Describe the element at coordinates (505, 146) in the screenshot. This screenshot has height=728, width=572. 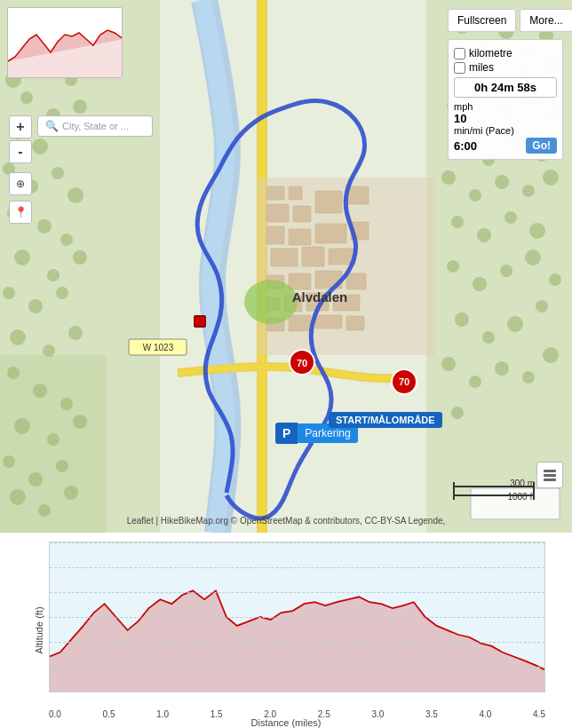
I see `pace-row: 6:00 Go!` at that location.